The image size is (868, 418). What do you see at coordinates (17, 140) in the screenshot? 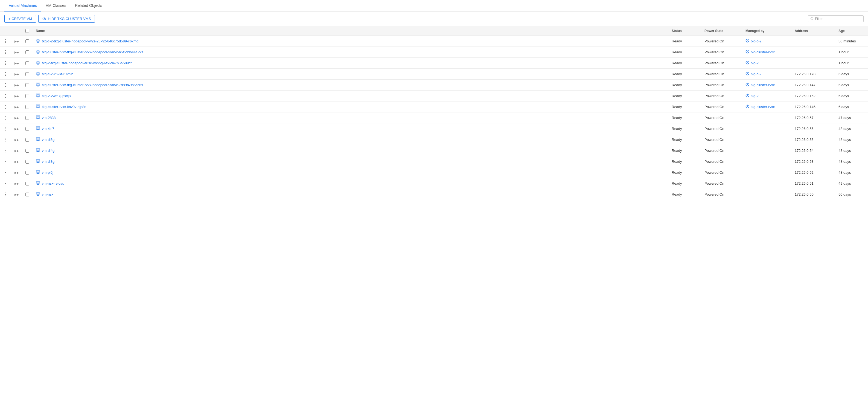
I see `row-expand-cell: ▶▶` at bounding box center [17, 140].